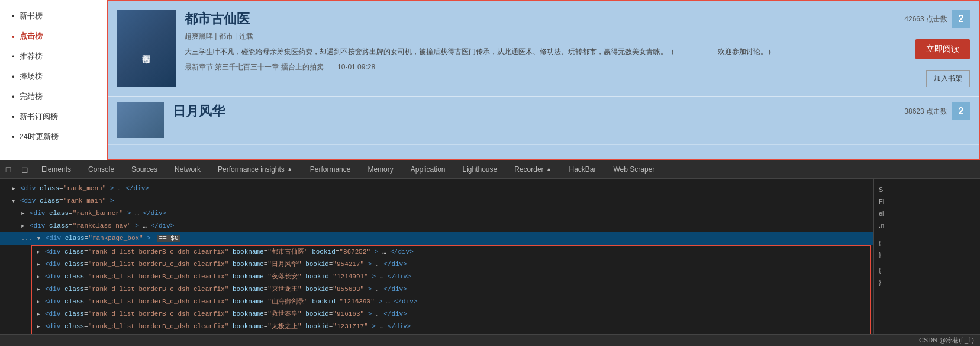  I want to click on perf-insights-icon: ▲, so click(290, 169).